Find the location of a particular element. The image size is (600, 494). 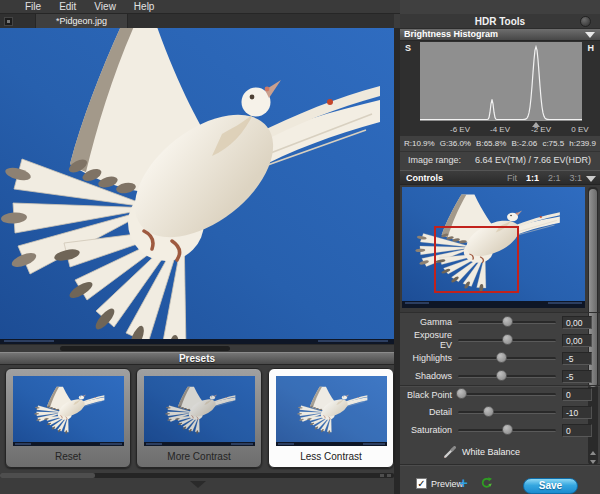

view-selection-rect is located at coordinates (476, 260).